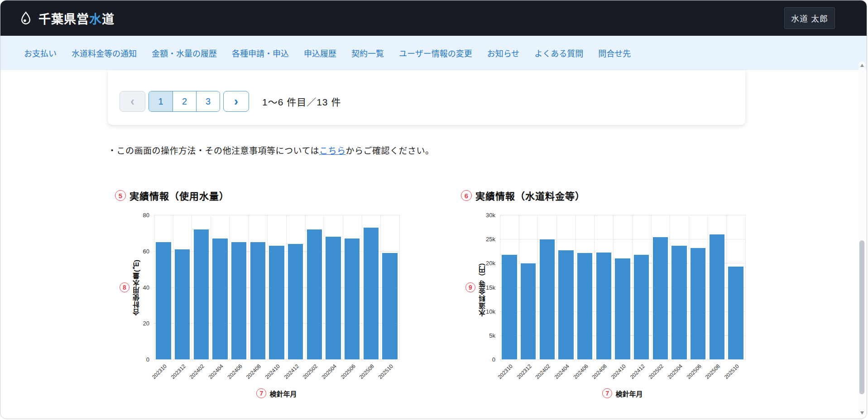  I want to click on x-axis-label: 検針年月, so click(629, 394).